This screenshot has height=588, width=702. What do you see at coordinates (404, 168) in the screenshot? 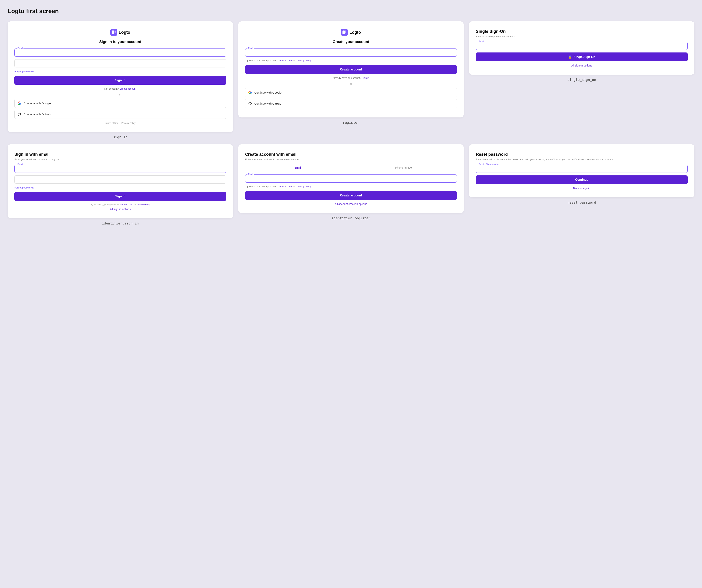
I see `tab-phone: Phone number` at bounding box center [404, 168].